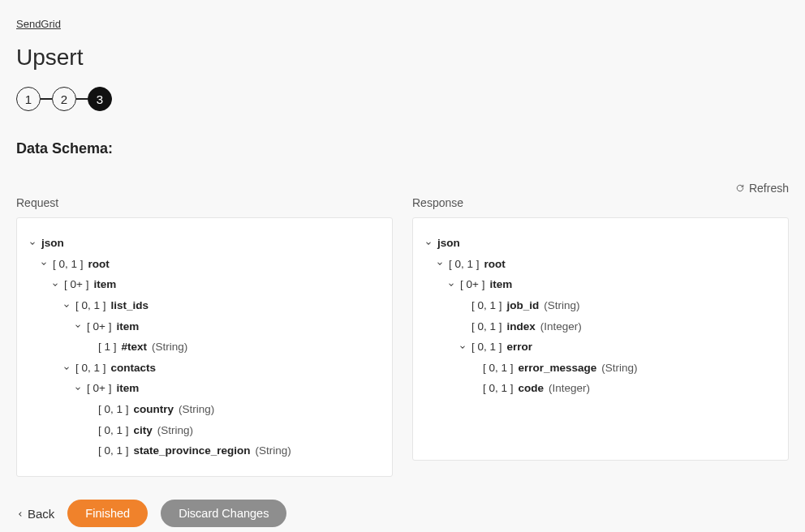 The height and width of the screenshot is (532, 805). Describe the element at coordinates (28, 99) in the screenshot. I see `step-1: 1` at that location.